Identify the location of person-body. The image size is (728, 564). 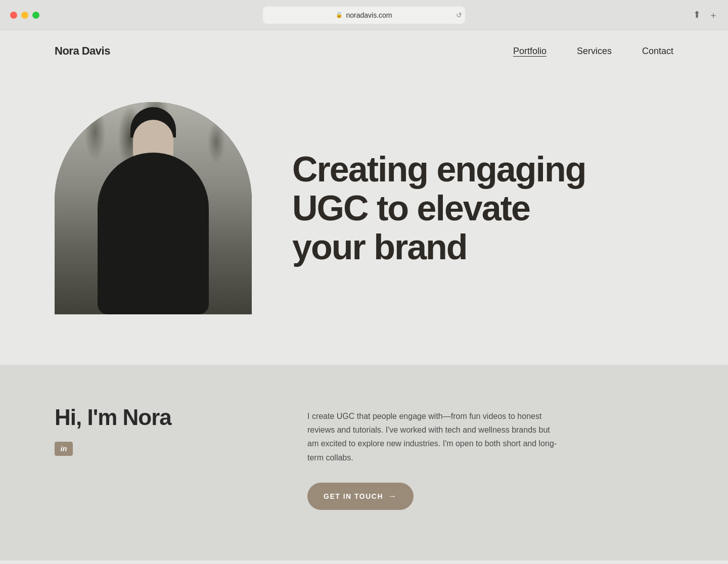
(153, 233).